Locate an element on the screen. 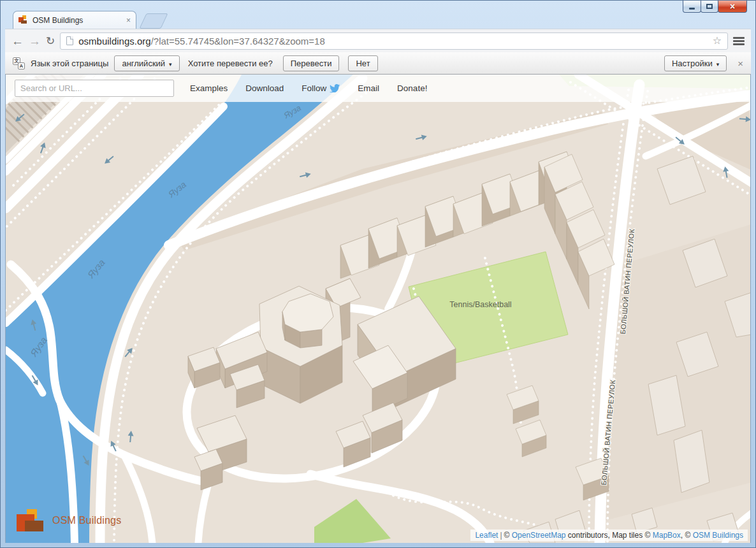 This screenshot has width=756, height=548. infobar-close-icon: × is located at coordinates (741, 64).